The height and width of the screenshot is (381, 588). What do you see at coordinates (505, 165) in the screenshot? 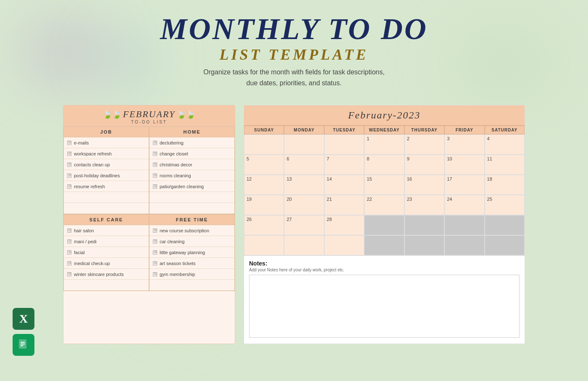
I see `cal-cell-1-6: 11` at bounding box center [505, 165].